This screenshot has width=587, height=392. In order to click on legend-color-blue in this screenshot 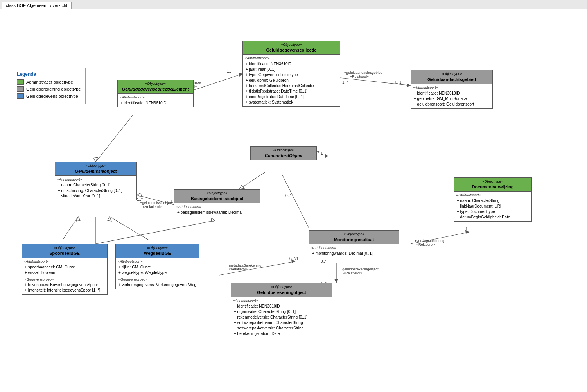, I will do `click(20, 96)`.